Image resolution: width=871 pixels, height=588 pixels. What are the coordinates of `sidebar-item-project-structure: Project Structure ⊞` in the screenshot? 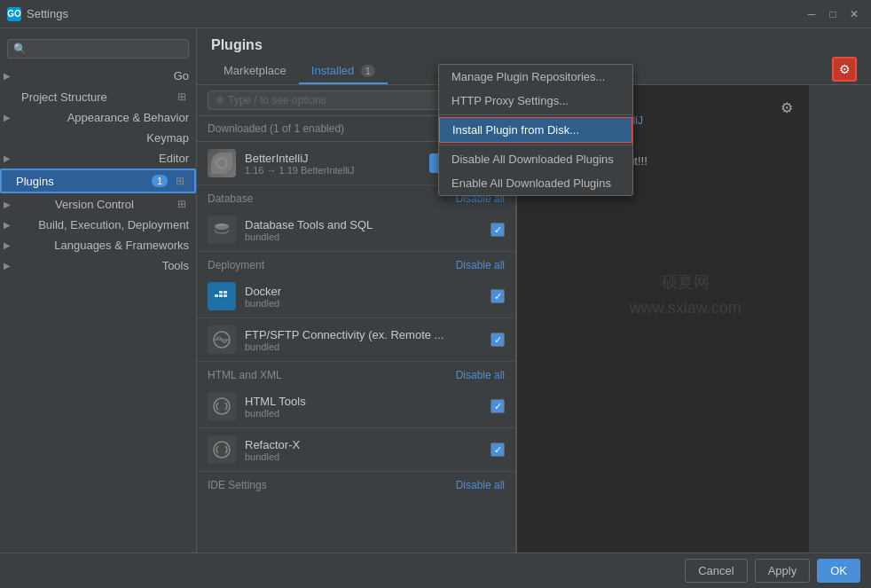 It's located at (98, 97).